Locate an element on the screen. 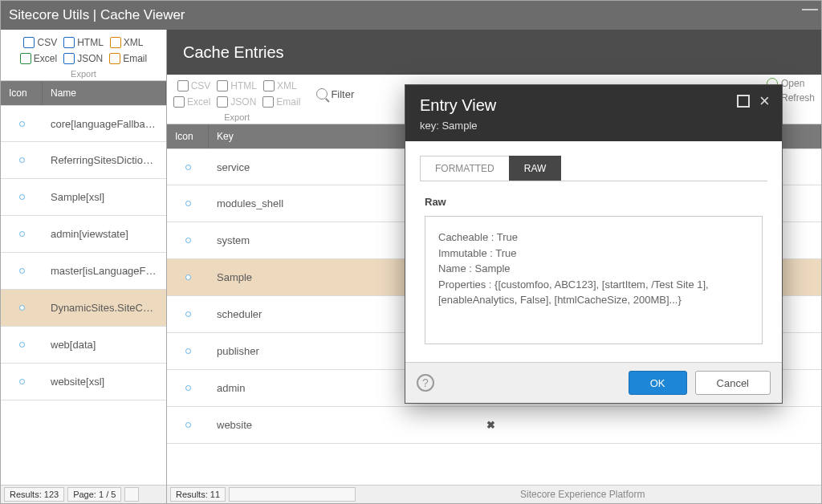 The image size is (822, 504). export-html: HTML is located at coordinates (83, 43).